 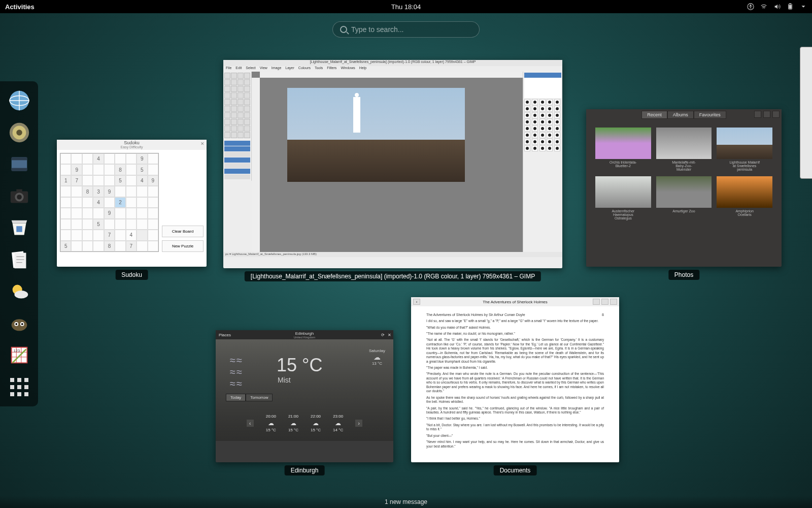 I want to click on photo-item: Mantelaffe-mit- Baby-Zoo- Muenster, so click(x=684, y=149).